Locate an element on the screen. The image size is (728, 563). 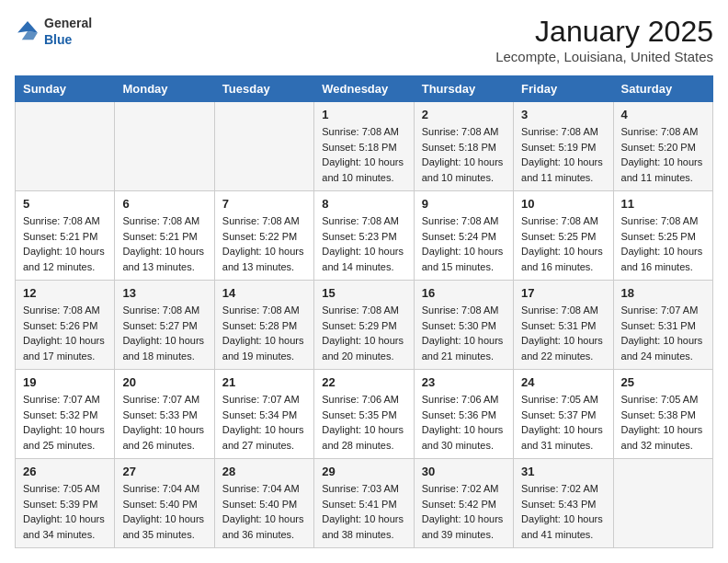
day-number: 27 is located at coordinates (164, 471).